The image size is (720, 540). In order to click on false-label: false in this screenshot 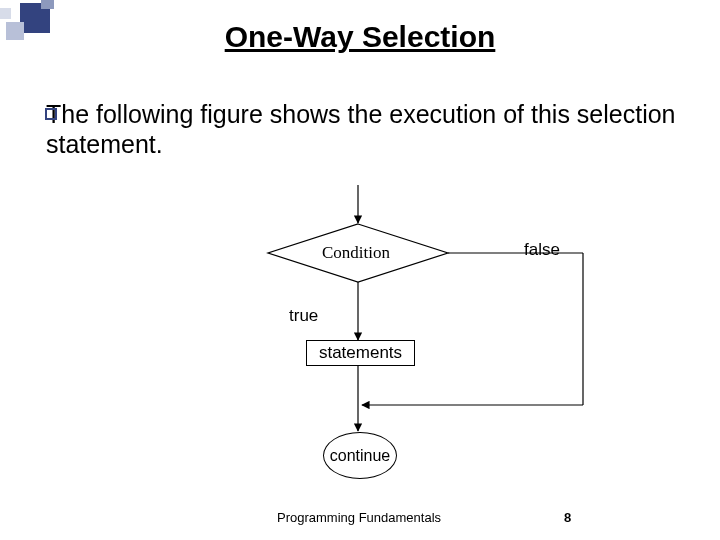, I will do `click(542, 250)`.